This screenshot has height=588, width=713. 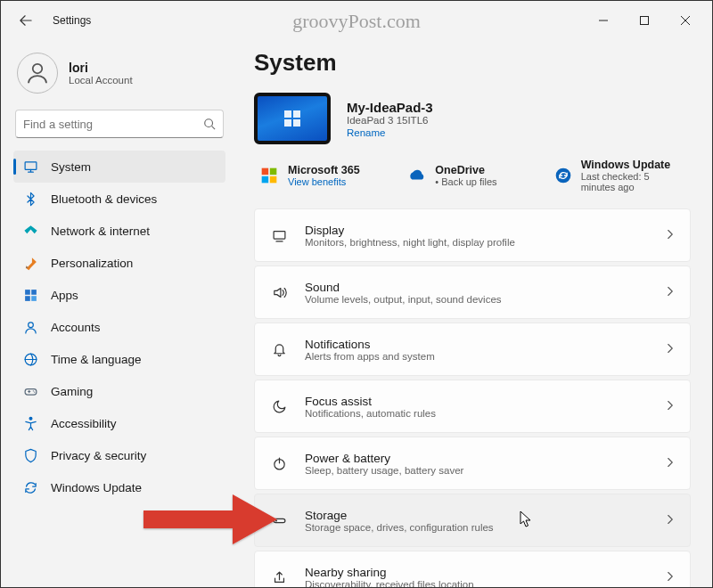 What do you see at coordinates (119, 231) in the screenshot?
I see `sidebar-item-network-internet: Network & internet` at bounding box center [119, 231].